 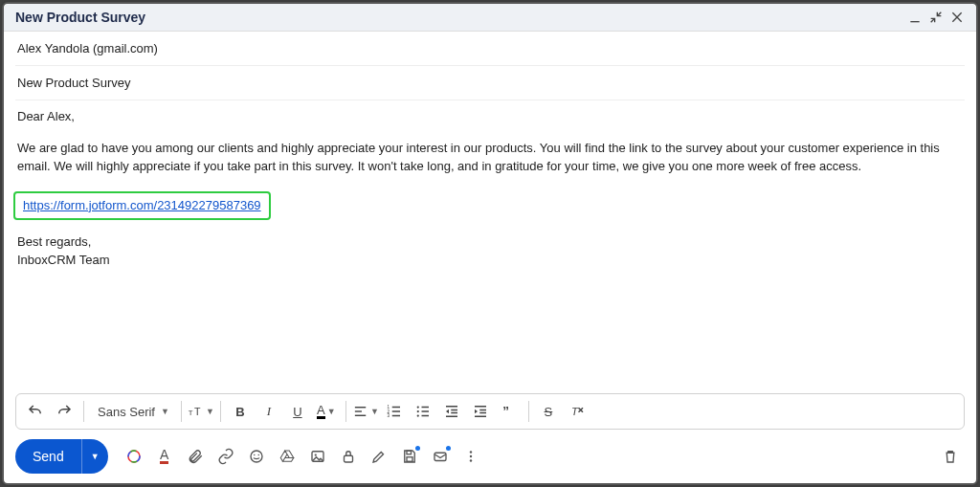 I want to click on quote-icon: ”, so click(x=509, y=411).